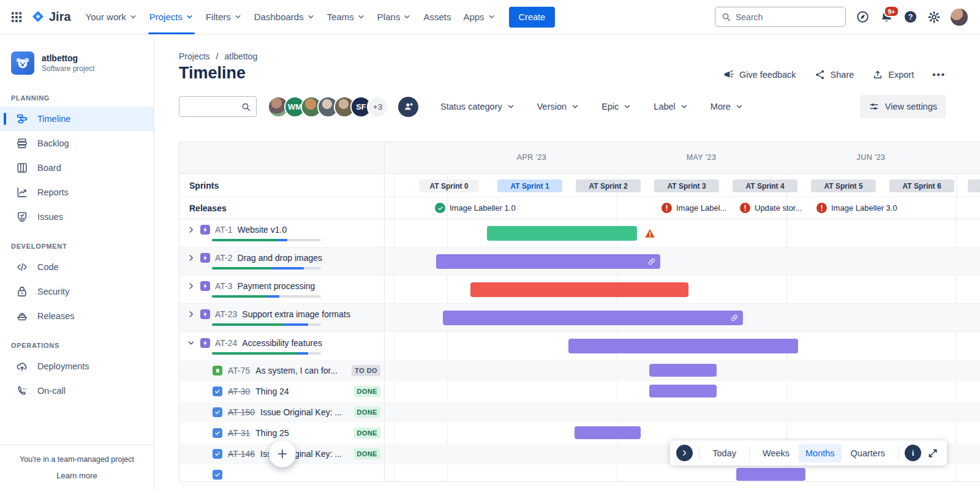 The width and height of the screenshot is (980, 490). What do you see at coordinates (887, 17) in the screenshot?
I see `notifications-icon: 9+` at bounding box center [887, 17].